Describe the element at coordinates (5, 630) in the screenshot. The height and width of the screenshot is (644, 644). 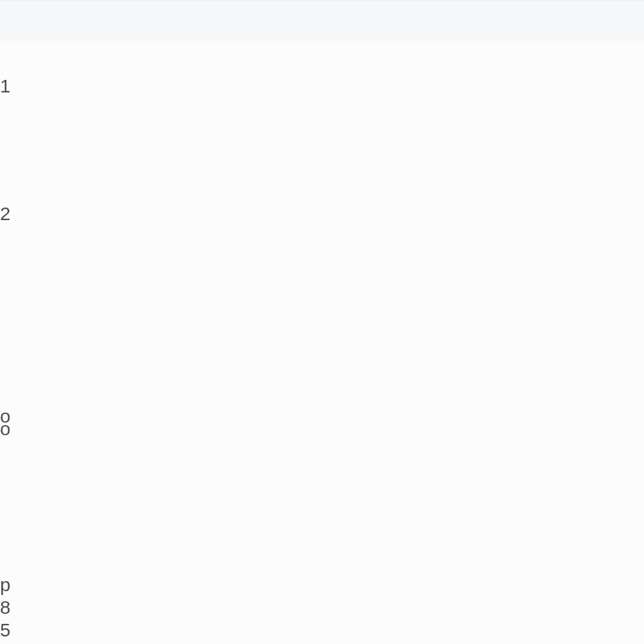
I see `gutter-label-5: 5` at that location.